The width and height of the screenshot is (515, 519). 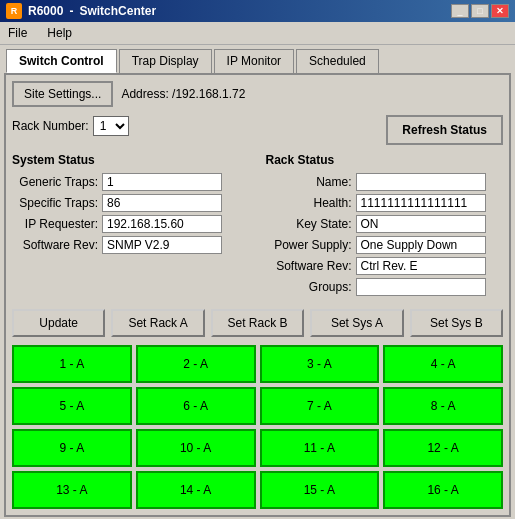 I want to click on window-title: SwitchCenter, so click(x=118, y=11).